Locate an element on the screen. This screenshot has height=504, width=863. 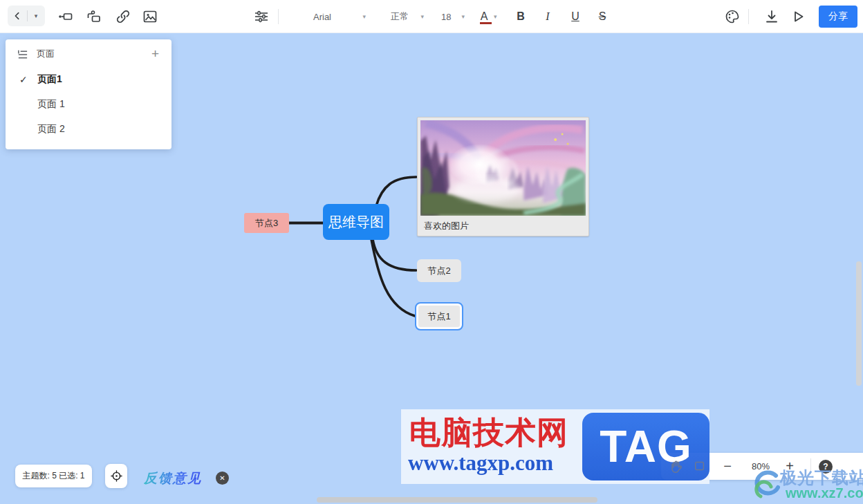
edge-root-node2 is located at coordinates (394, 254).